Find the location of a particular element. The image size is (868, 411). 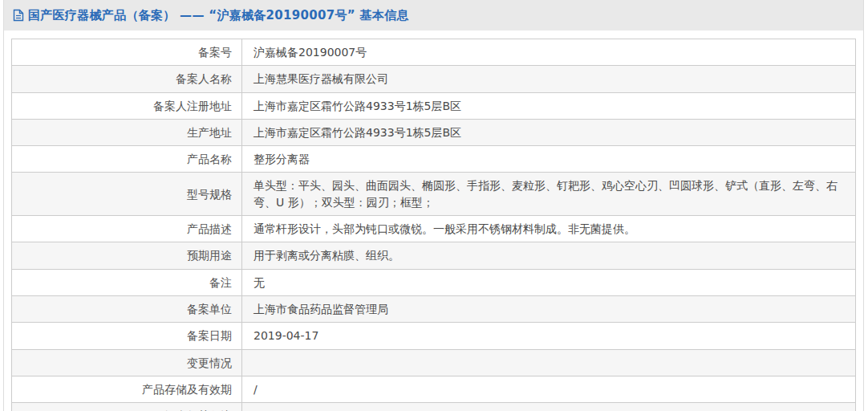

table-row: 型号规格单头型：平头、园头、曲面园头、椭圆形、手指形、麦粒形、钉耙形、鸡心空心刃… is located at coordinates (434, 194).